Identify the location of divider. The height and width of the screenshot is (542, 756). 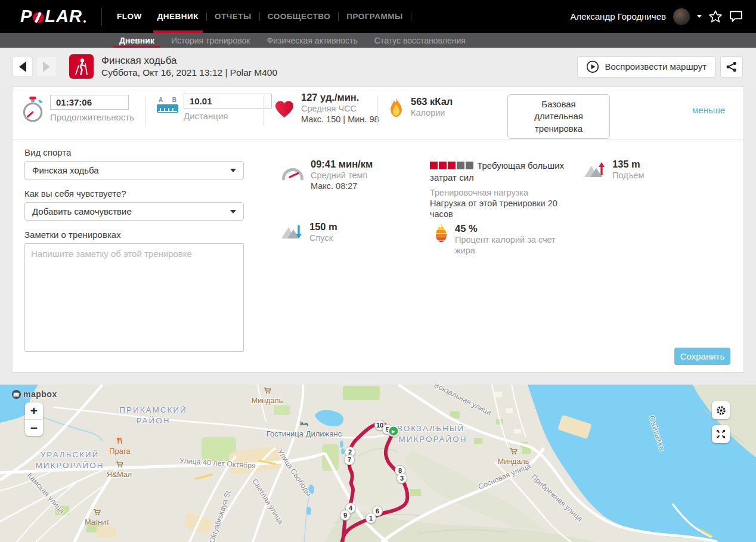
(101, 17).